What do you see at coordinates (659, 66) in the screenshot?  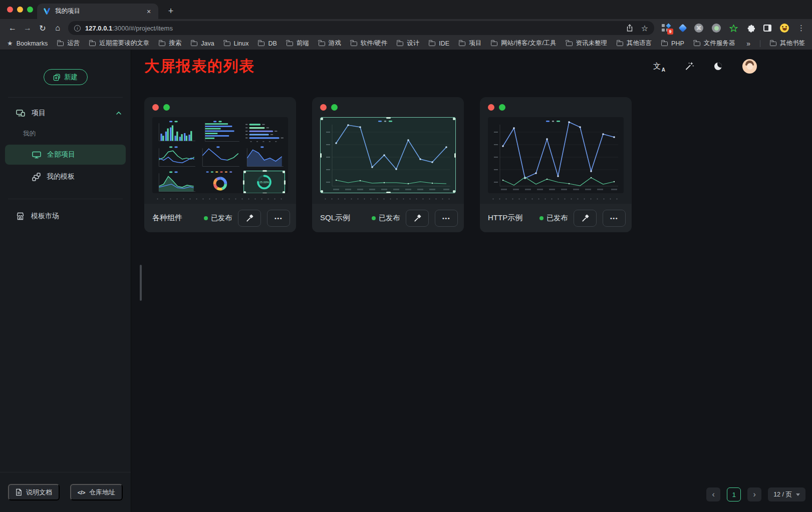 I see `language-toggle-icon: 文A` at bounding box center [659, 66].